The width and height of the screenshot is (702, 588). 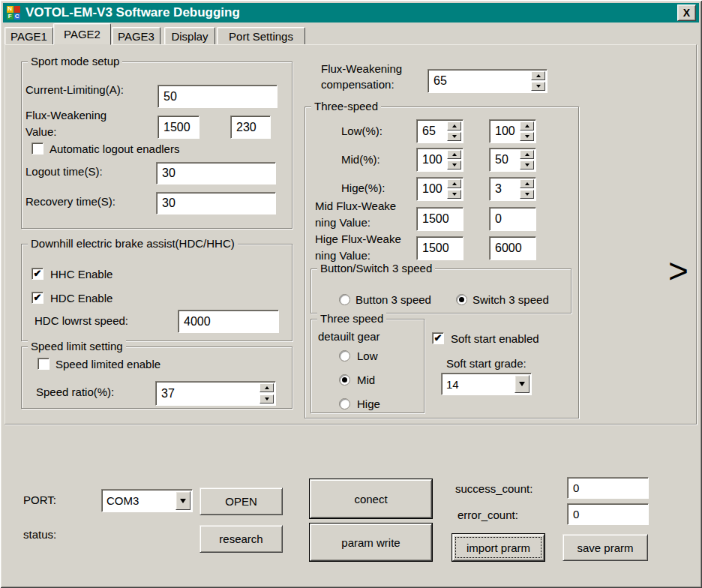 I want to click on speed-ratio-label: Speed ratio(%):, so click(x=75, y=392).